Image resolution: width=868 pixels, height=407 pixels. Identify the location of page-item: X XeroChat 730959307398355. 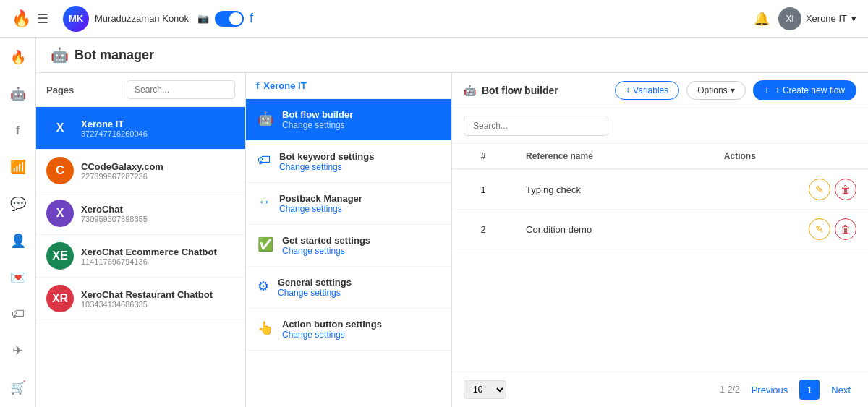
(140, 214).